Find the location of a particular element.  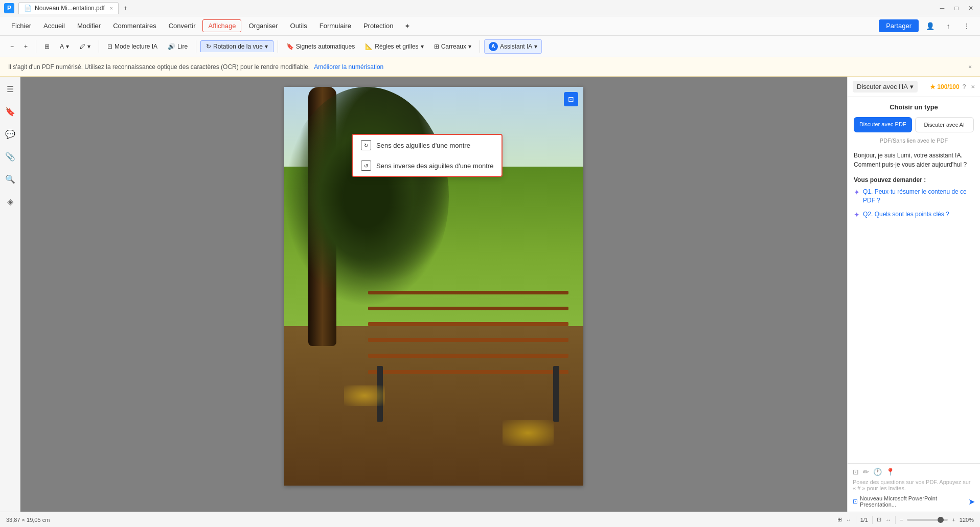

rotation-clockwise-item: ↻ Sens des aiguilles d'une montre is located at coordinates (427, 145).